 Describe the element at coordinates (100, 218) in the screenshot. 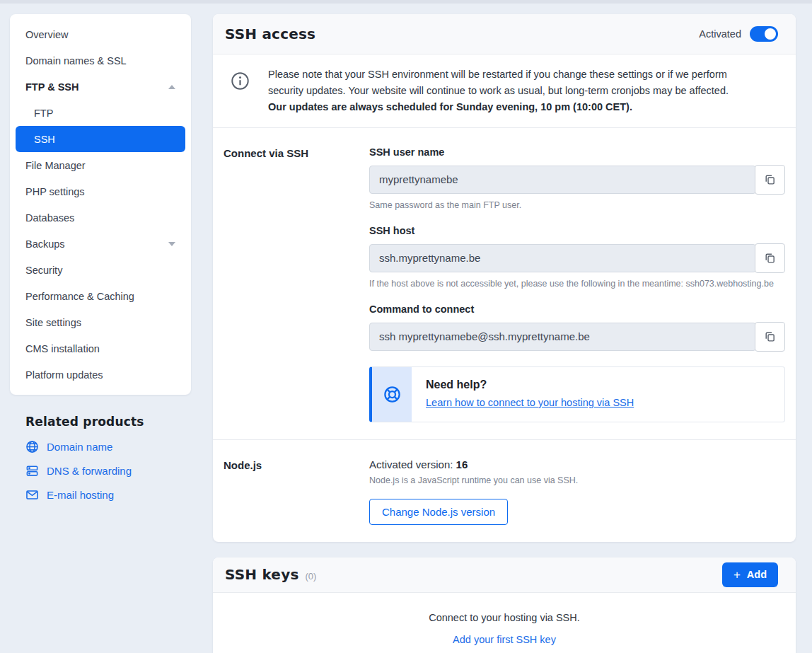

I see `sidebar-item-databases: Databases` at that location.